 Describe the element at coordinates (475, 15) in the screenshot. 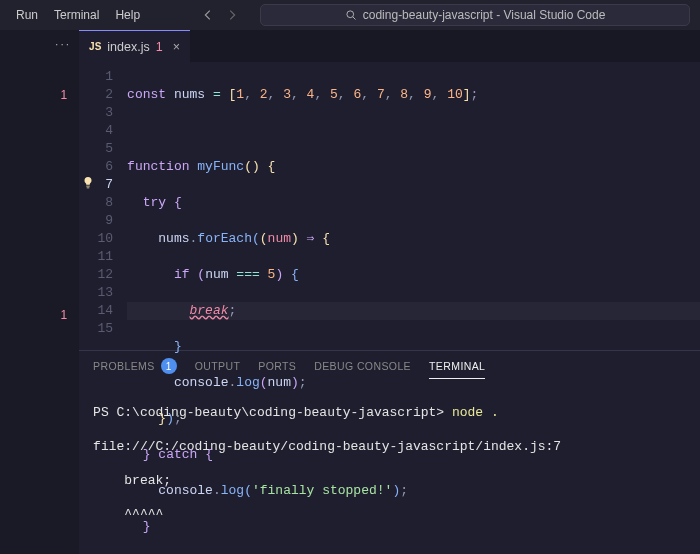

I see `command-center: coding-beauty-javascript - Visual Studio…` at that location.